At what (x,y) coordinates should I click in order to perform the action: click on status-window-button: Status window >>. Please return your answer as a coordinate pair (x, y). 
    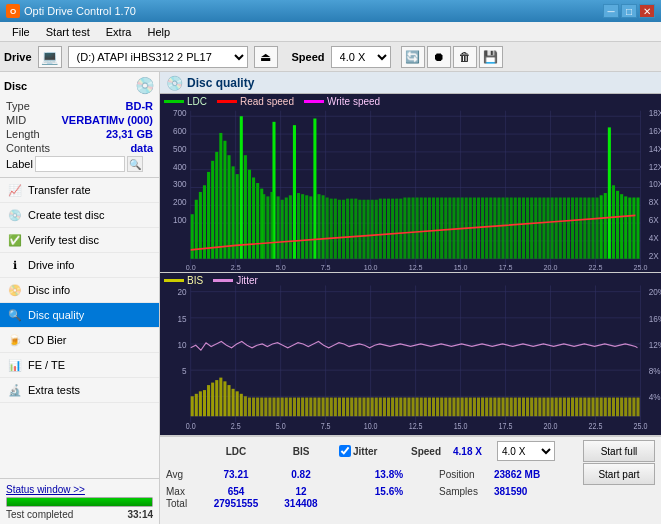
    Looking at the image, I should click on (46, 490).